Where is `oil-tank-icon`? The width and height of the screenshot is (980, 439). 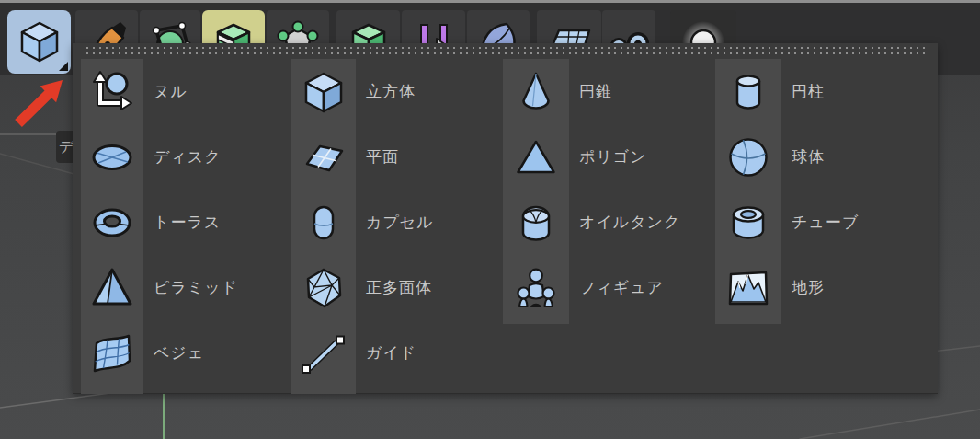 oil-tank-icon is located at coordinates (536, 223).